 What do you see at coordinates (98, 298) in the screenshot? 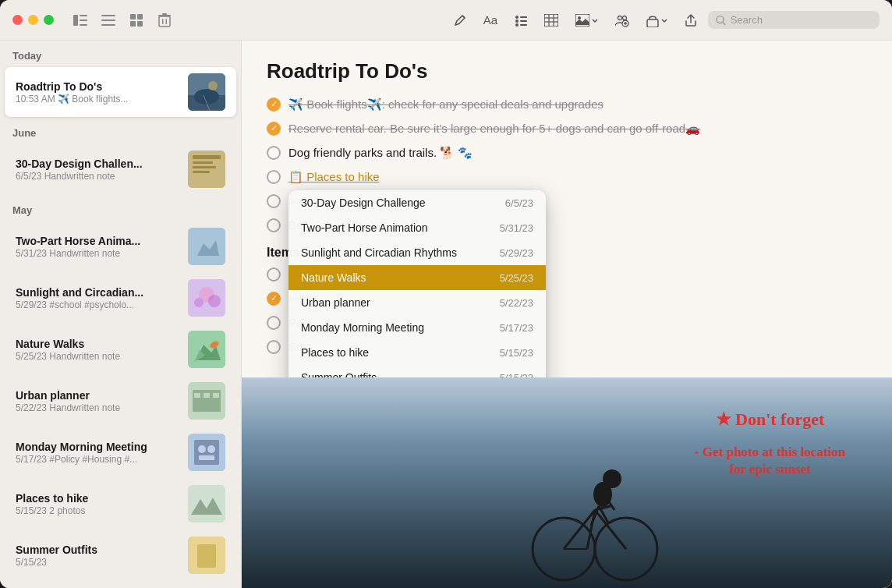
I see `note-info: Sunlight and Circadian... 5/29/23 #schoo…` at bounding box center [98, 298].